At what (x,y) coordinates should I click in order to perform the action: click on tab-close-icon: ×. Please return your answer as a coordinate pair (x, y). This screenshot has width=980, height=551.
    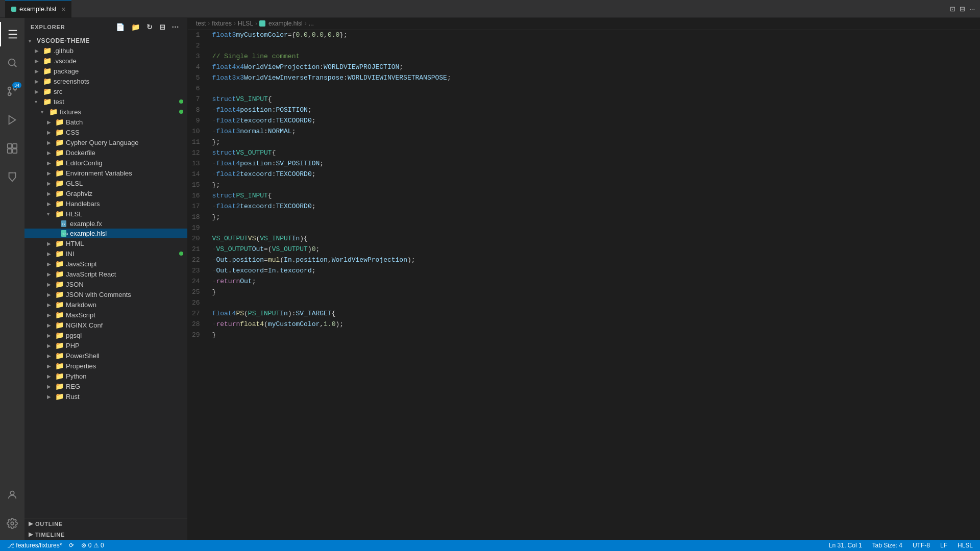
    Looking at the image, I should click on (63, 9).